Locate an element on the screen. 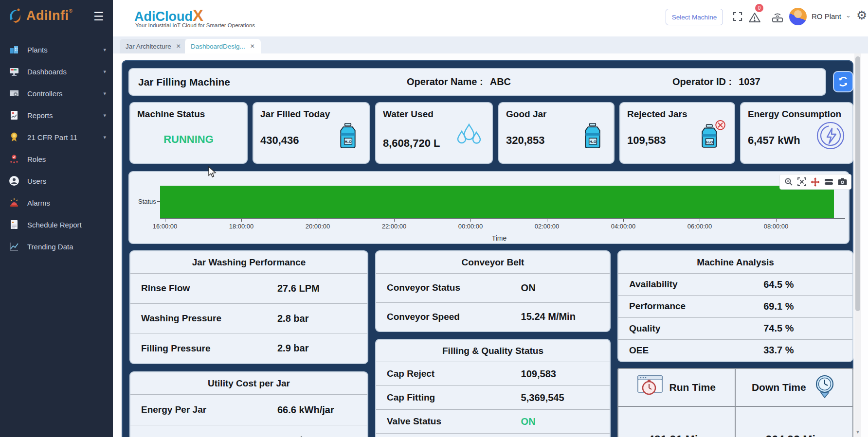  tab-label: Jar Architecture is located at coordinates (148, 47).